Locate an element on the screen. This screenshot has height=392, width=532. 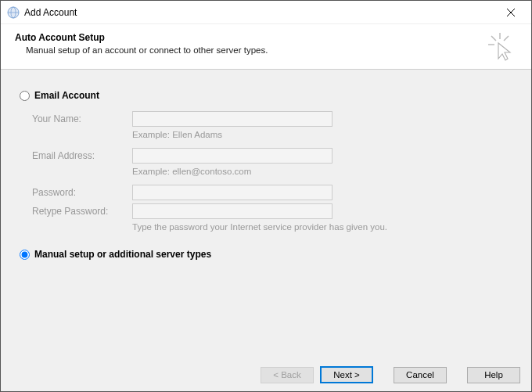
titlebar: Add Account is located at coordinates (266, 13).